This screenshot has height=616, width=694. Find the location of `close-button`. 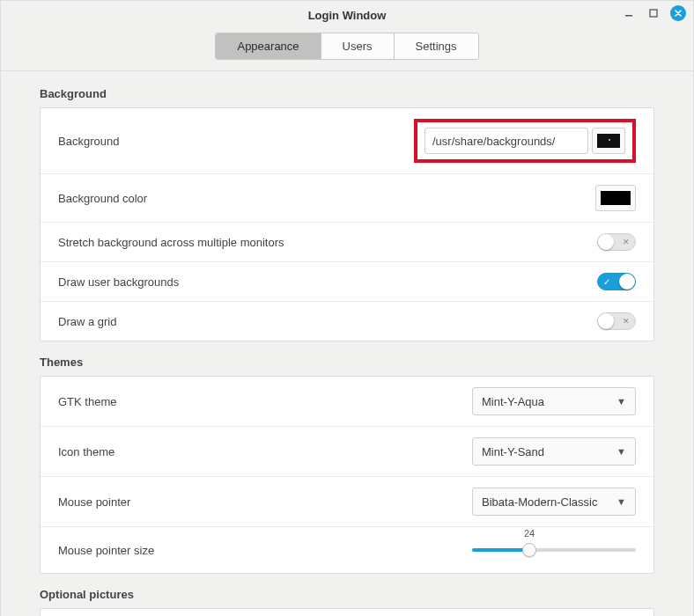

close-button is located at coordinates (678, 13).